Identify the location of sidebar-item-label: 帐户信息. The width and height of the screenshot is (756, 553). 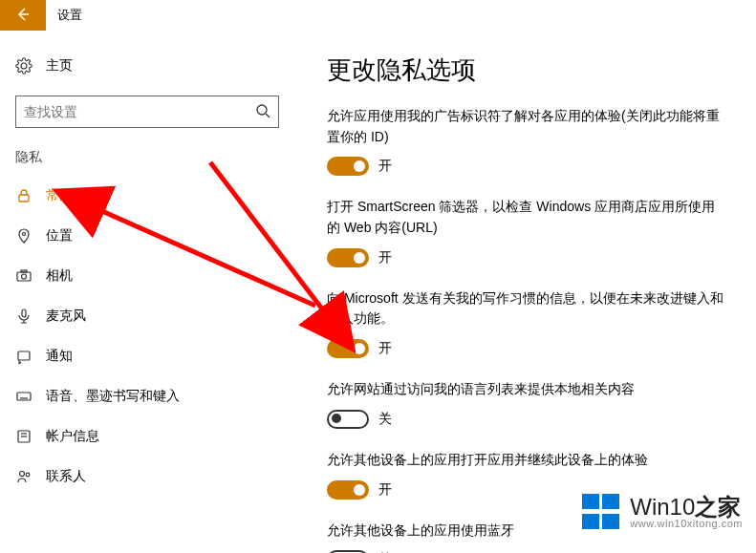
(73, 436).